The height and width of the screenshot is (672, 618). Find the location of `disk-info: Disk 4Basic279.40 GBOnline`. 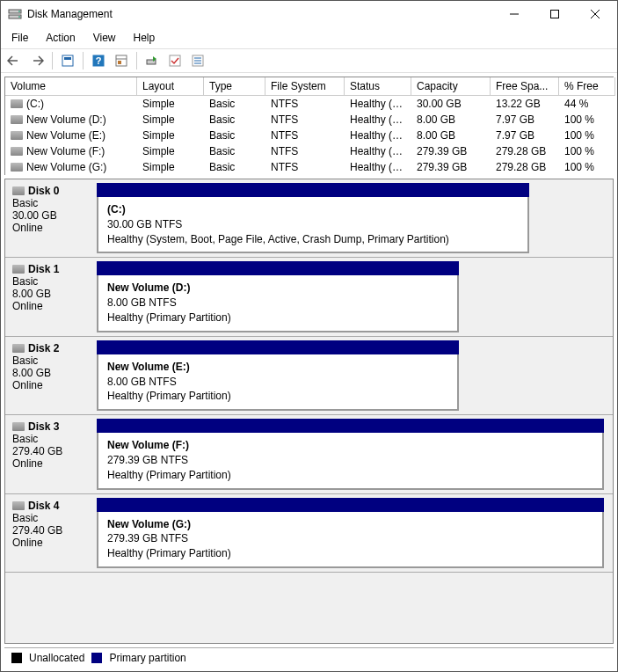

disk-info: Disk 4Basic279.40 GBOnline is located at coordinates (49, 533).